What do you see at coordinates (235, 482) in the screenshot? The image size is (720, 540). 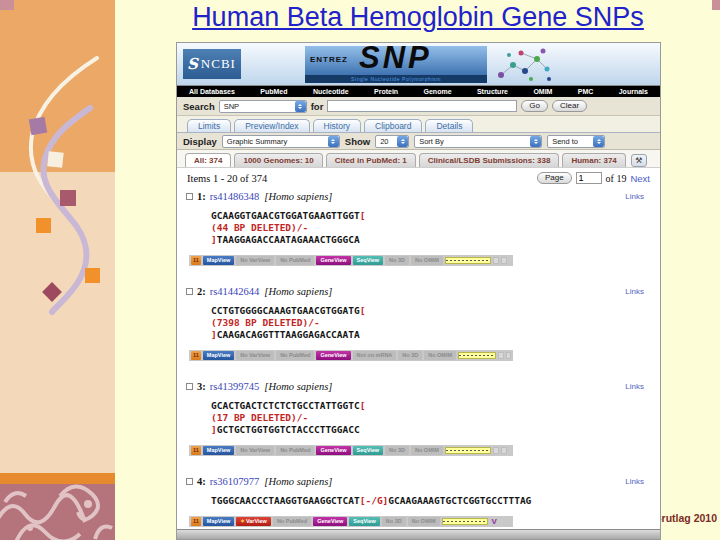 I see `rsid-link: rs36107977` at bounding box center [235, 482].